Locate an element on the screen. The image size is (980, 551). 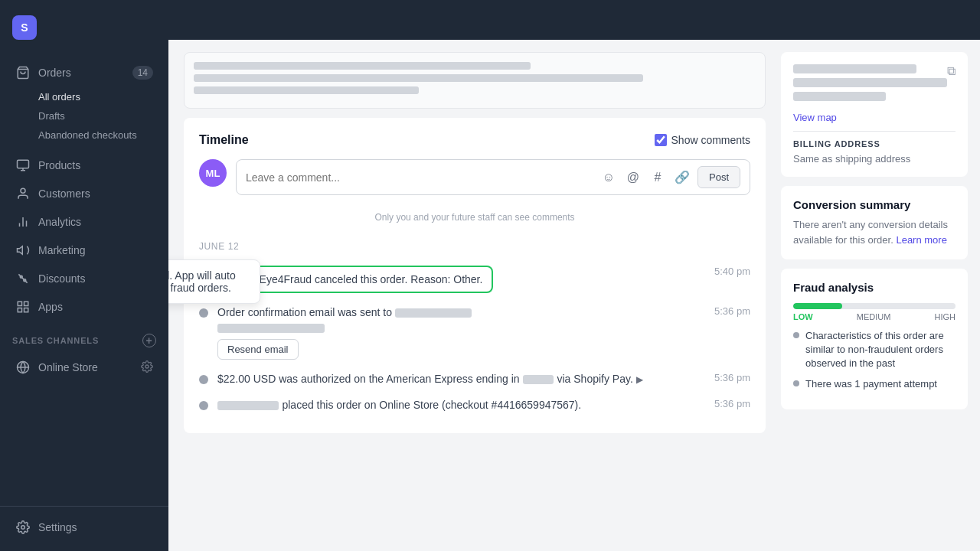
settings-label: Settings is located at coordinates (96, 527).